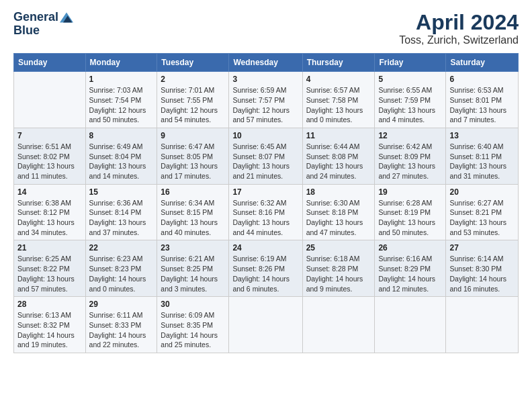  Describe the element at coordinates (482, 212) in the screenshot. I see `calendar-cell: 20Sunrise: 6:27 AM Sunset: 8:21 PM Dayli…` at that location.